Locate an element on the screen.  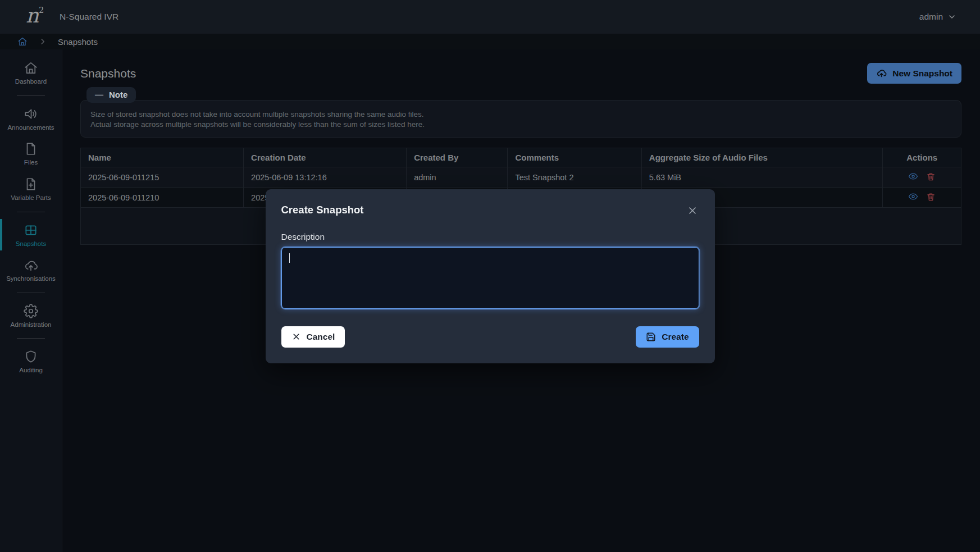
text-cursor is located at coordinates (290, 258).